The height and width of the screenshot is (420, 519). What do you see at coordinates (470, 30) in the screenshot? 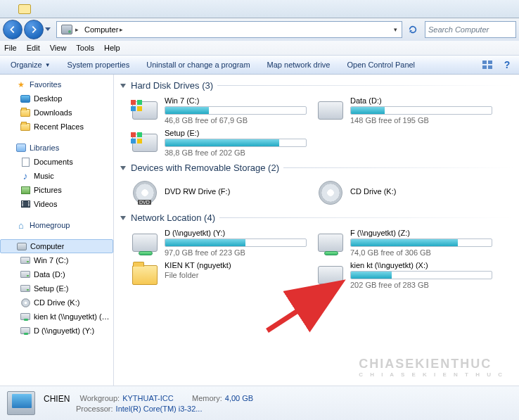
I see `search-input: Search Computer` at bounding box center [470, 30].